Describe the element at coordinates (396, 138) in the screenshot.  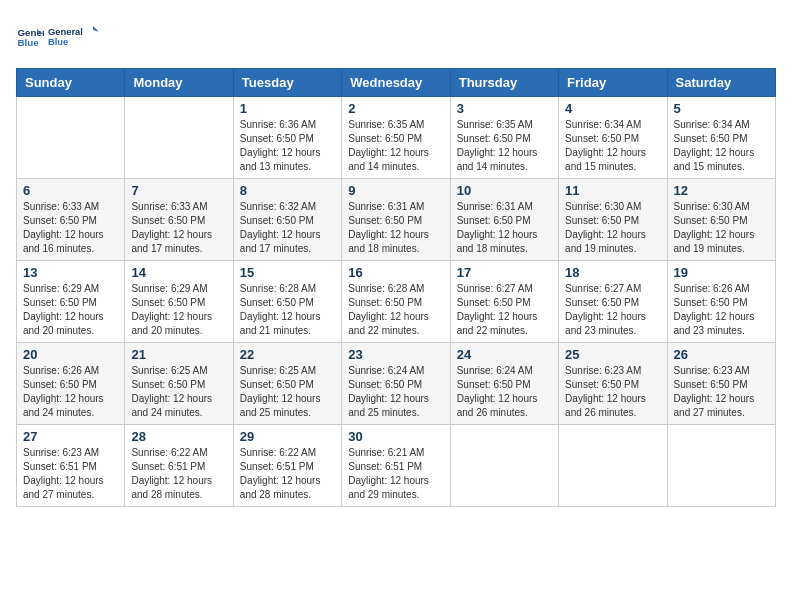
I see `week-row-1: 1Sunrise: 6:36 AM Sunset: 6:50 PM Daylig…` at that location.